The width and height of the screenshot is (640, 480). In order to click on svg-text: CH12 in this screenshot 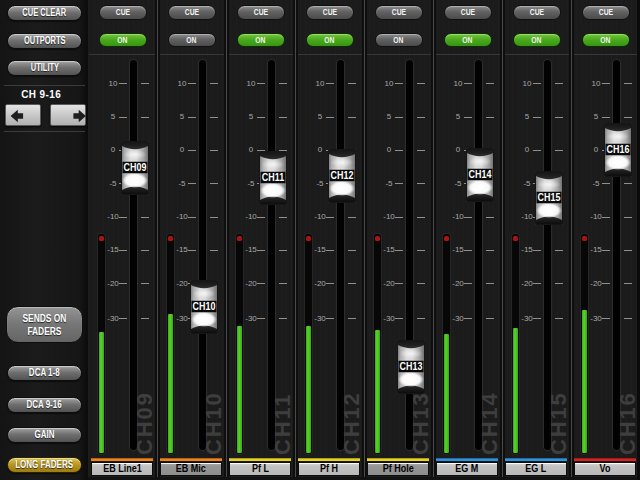, I will do `click(342, 175)`.